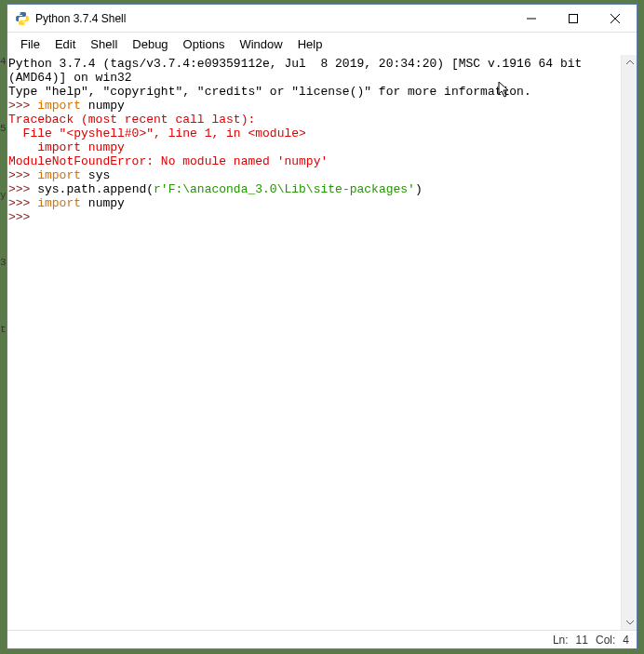  What do you see at coordinates (132, 119) in the screenshot?
I see `traceback: Traceback (most recent call last):` at bounding box center [132, 119].